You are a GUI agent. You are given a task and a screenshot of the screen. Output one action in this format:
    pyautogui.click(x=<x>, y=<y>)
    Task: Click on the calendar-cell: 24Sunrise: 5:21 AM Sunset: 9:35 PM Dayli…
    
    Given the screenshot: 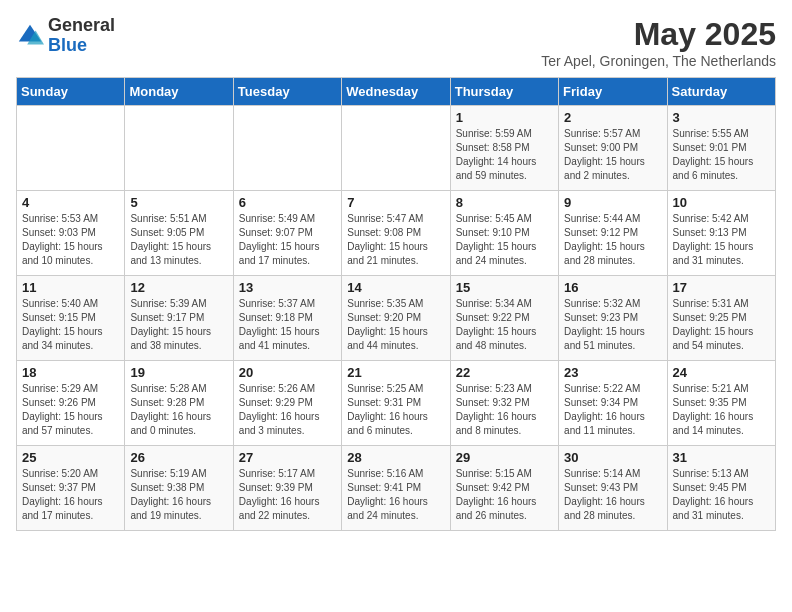 What is the action you would take?
    pyautogui.click(x=721, y=404)
    